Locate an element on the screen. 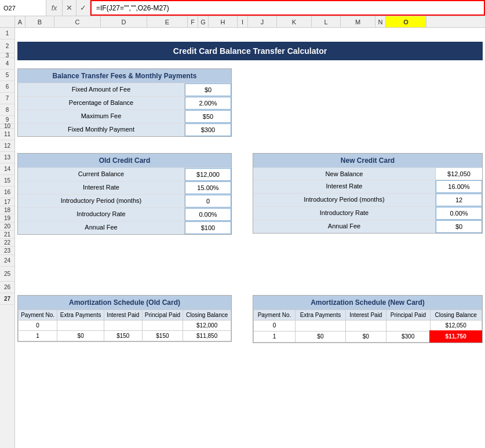  old-card-value-2: 0 is located at coordinates (208, 201).